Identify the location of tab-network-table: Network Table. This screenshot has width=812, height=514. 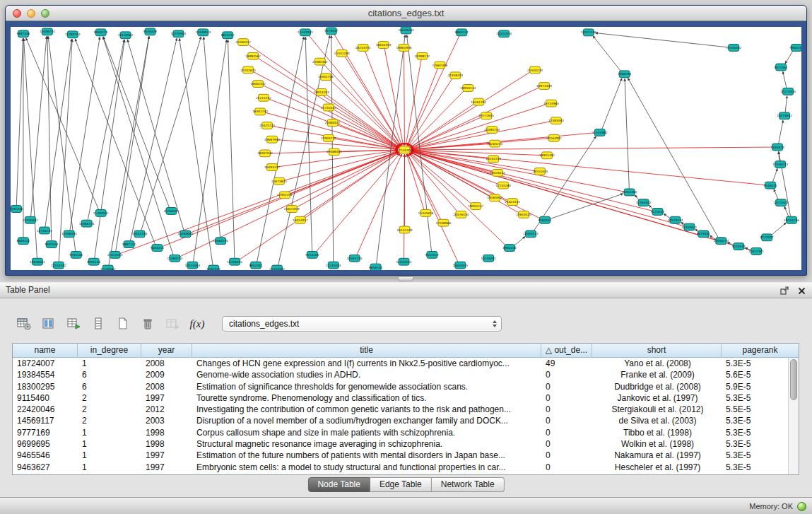
(468, 485).